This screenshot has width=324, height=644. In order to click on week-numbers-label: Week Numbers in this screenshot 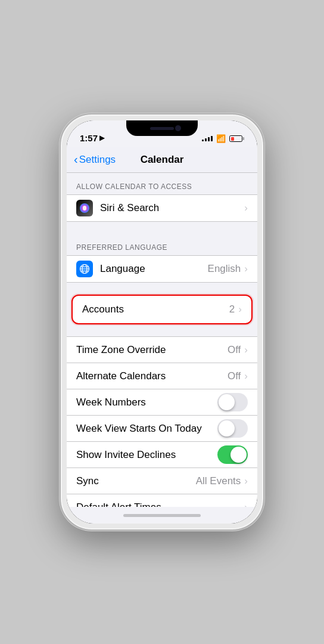, I will do `click(147, 402)`.